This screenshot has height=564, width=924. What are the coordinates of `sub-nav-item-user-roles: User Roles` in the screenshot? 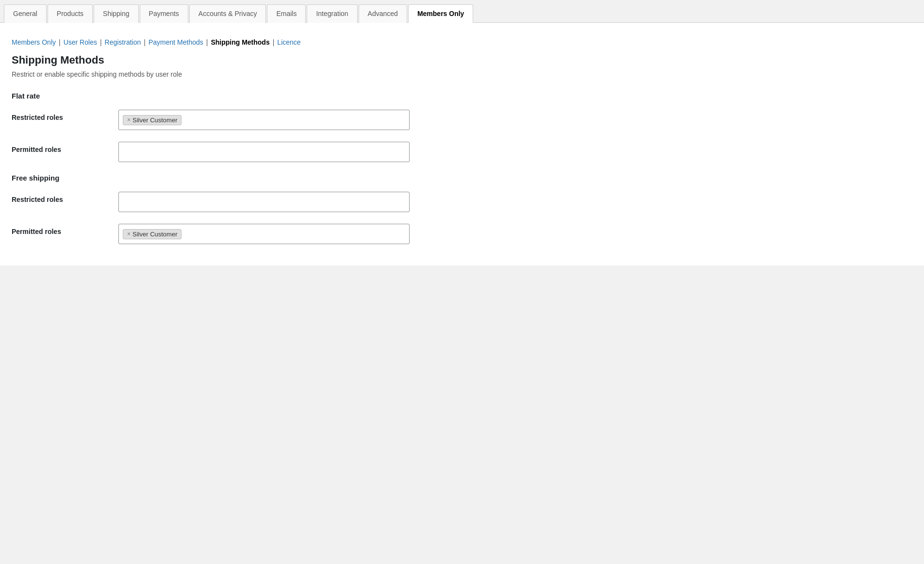 It's located at (81, 42).